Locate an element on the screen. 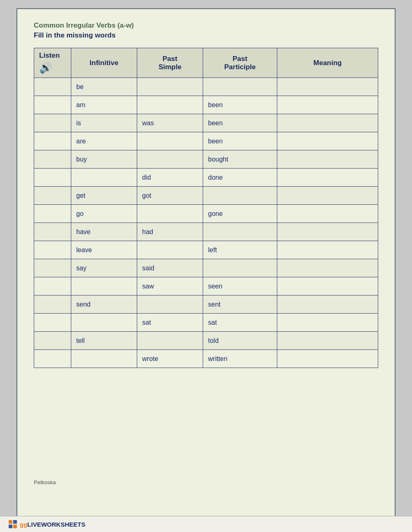  header-meaning: Meaning is located at coordinates (328, 63).